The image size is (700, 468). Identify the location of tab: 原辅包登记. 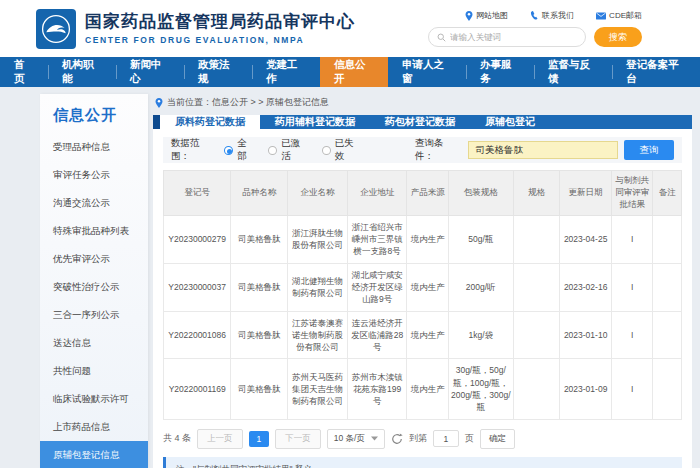
(510, 122).